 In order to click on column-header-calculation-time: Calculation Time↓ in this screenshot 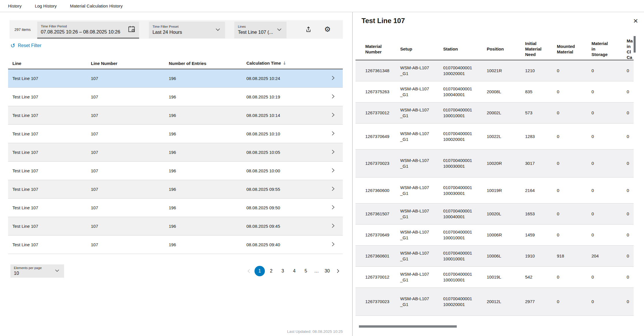, I will do `click(266, 63)`.